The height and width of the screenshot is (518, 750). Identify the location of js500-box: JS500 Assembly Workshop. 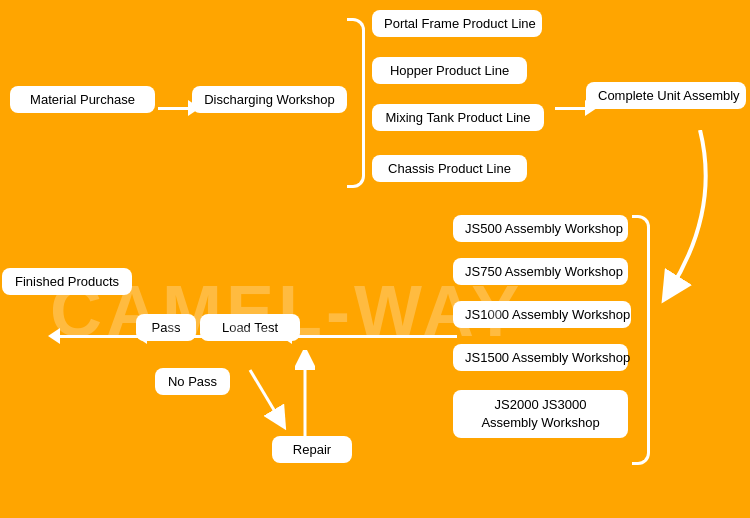
(540, 228).